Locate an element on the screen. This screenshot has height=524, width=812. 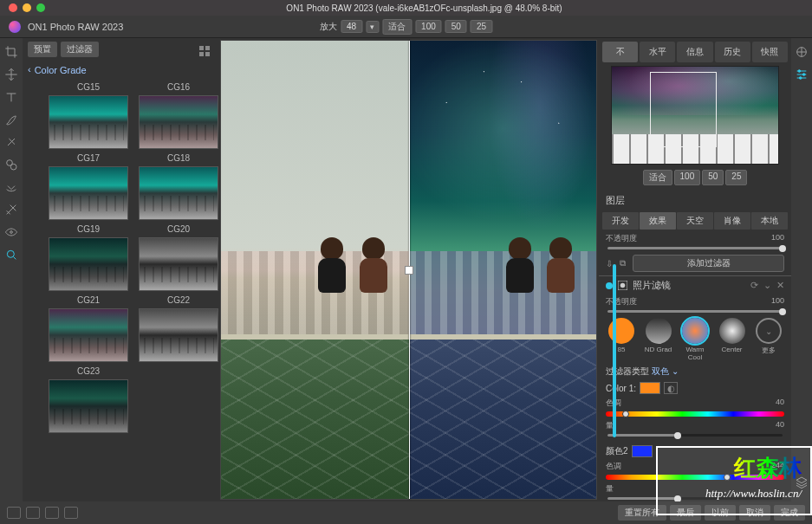
zoom-fit: 适合 is located at coordinates (397, 27).